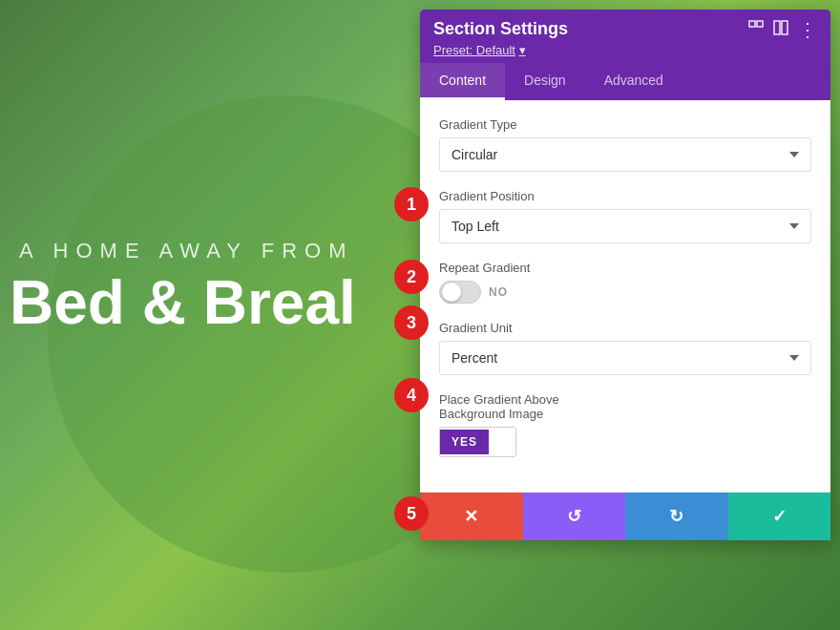 The width and height of the screenshot is (840, 630). What do you see at coordinates (625, 145) in the screenshot?
I see `gradient-type-row: Gradient Type Circular Linear Conic` at bounding box center [625, 145].